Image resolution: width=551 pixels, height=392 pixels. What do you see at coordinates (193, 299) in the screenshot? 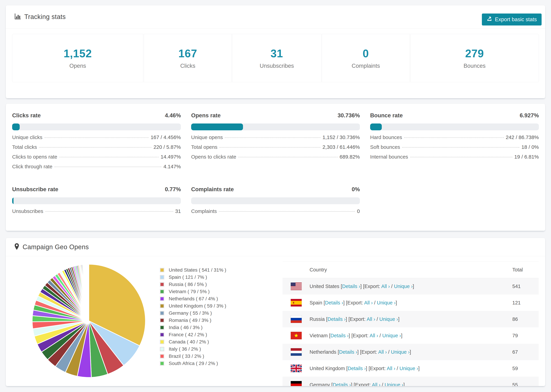
I see `legend-item-netherlands: Netherlands ( 67 / 4% )` at bounding box center [193, 299].